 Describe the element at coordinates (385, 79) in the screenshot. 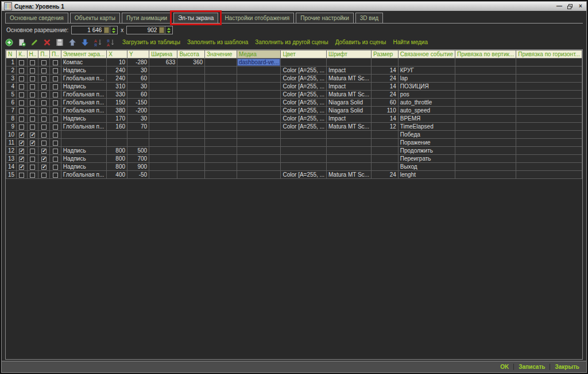

I see `cell-size: 24` at that location.